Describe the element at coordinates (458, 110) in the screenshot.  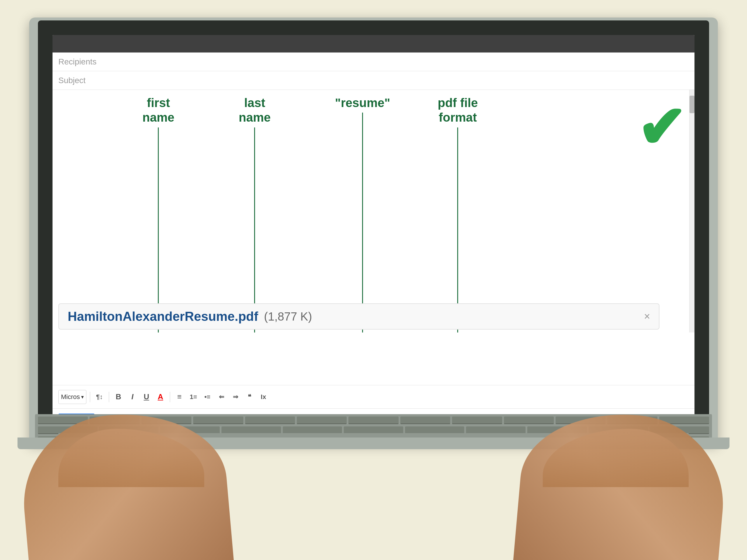
I see `annotation-pdf-format-text: pdf fileformat` at that location.